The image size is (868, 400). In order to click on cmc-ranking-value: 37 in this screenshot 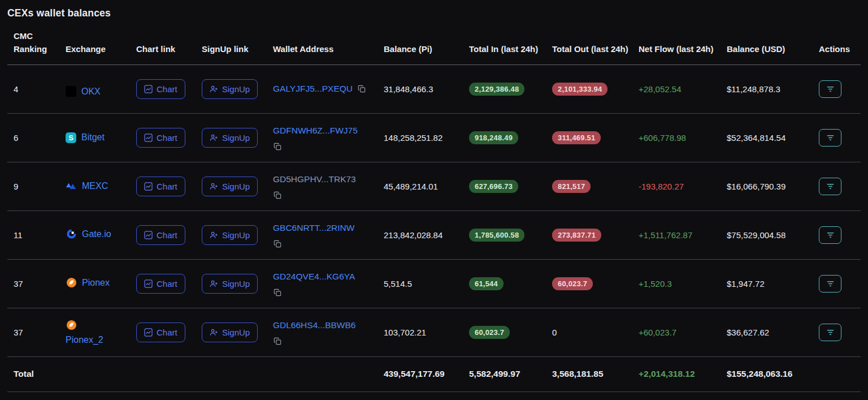, I will do `click(36, 332)`.